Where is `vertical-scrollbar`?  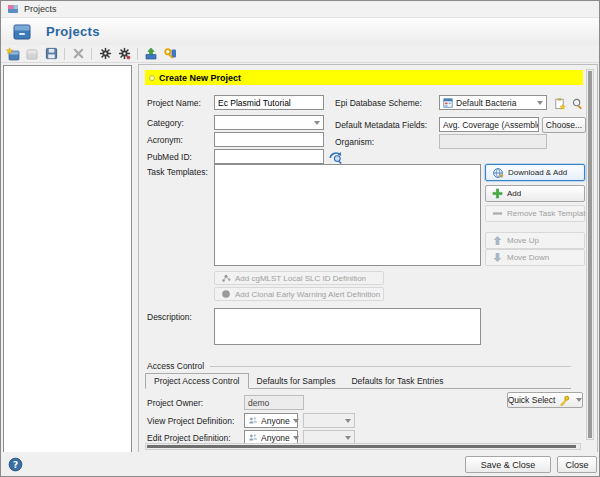
vertical-scrollbar is located at coordinates (590, 254).